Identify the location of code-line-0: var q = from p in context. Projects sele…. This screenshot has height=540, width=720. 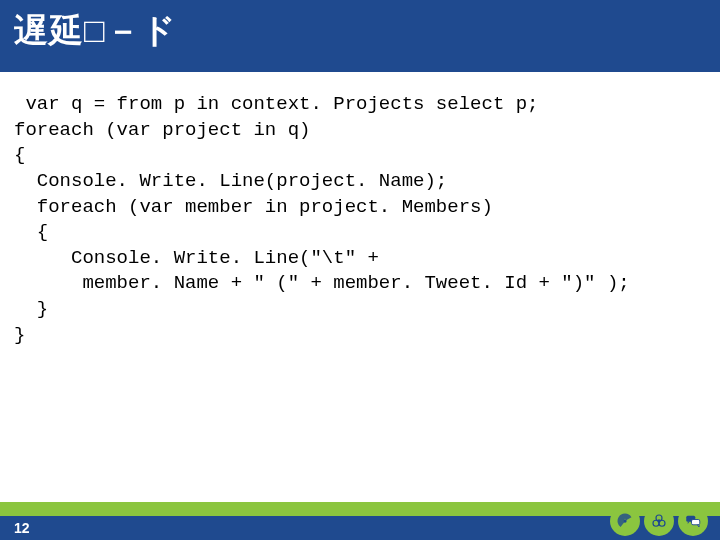
(276, 104).